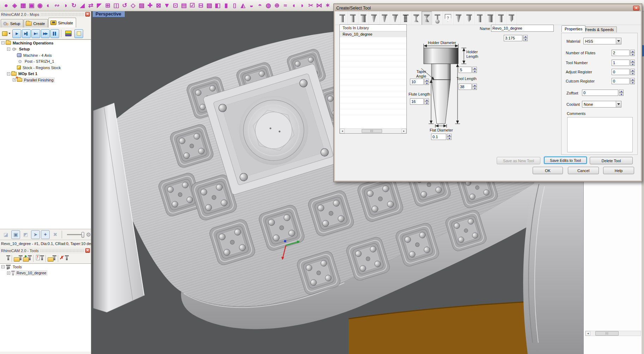  What do you see at coordinates (406, 18) in the screenshot?
I see `tool-type-thread-mill` at bounding box center [406, 18].